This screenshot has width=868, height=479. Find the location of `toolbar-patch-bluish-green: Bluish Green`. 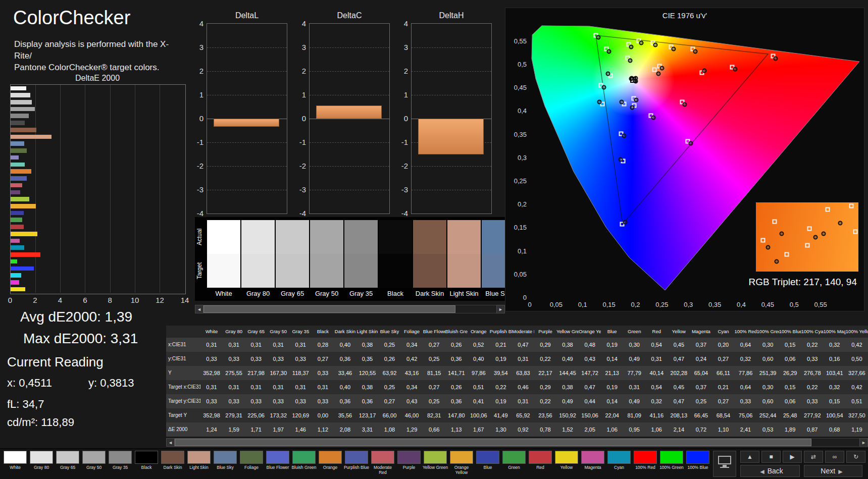

toolbar-patch-bluish-green: Bluish Green is located at coordinates (304, 463).